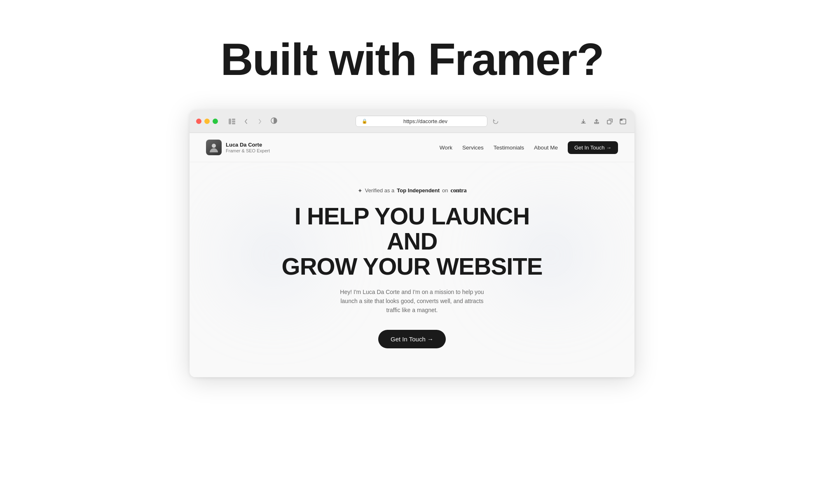 The height and width of the screenshot is (504, 824). Describe the element at coordinates (412, 301) in the screenshot. I see `hero-subtext: Hey! I'm Luca Da Corte and I'm on a miss…` at that location.